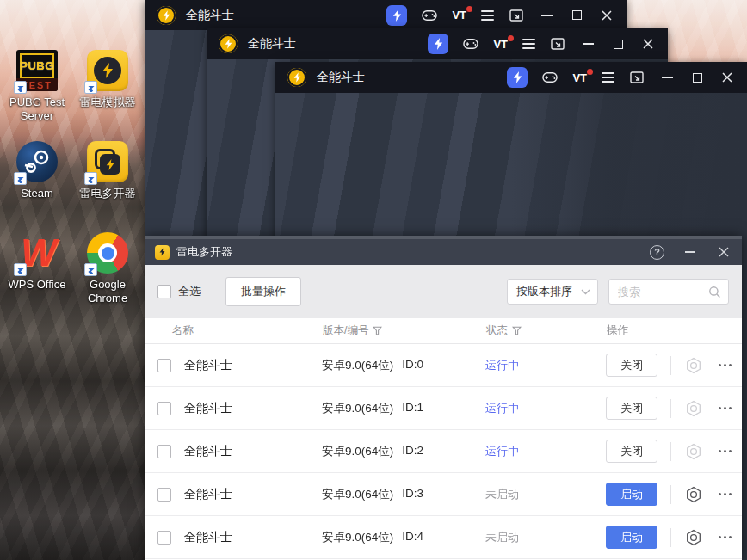 Image resolution: width=747 pixels, height=560 pixels. Describe the element at coordinates (37, 285) in the screenshot. I see `desktop-icon-label: WPS Office` at that location.